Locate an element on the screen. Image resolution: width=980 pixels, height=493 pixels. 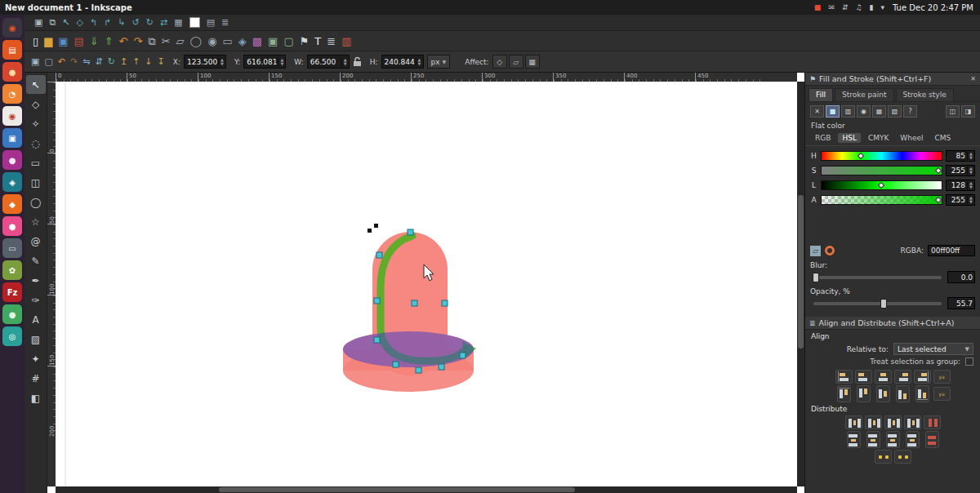
save-icon: ▣ is located at coordinates (63, 41).